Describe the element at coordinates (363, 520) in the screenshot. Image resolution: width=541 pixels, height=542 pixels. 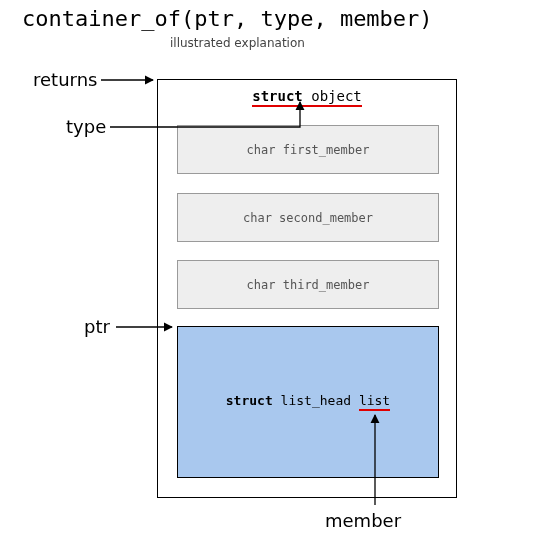
I see `label-member: member` at that location.